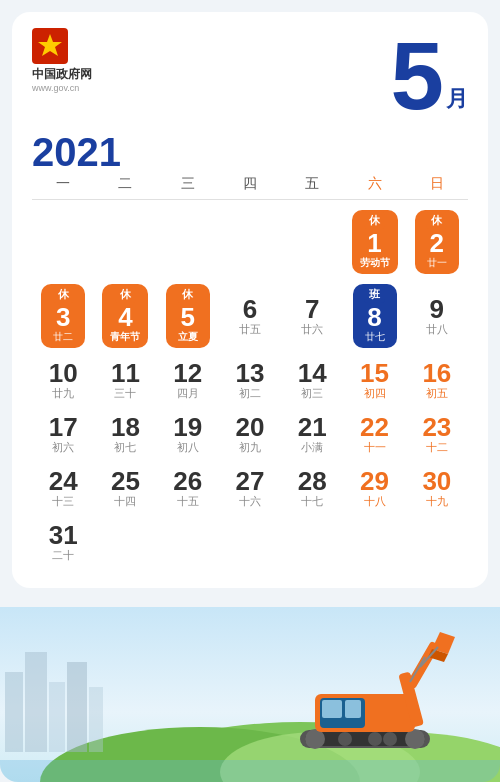 Image resolution: width=500 pixels, height=782 pixels. I want to click on logo-icon, so click(50, 46).